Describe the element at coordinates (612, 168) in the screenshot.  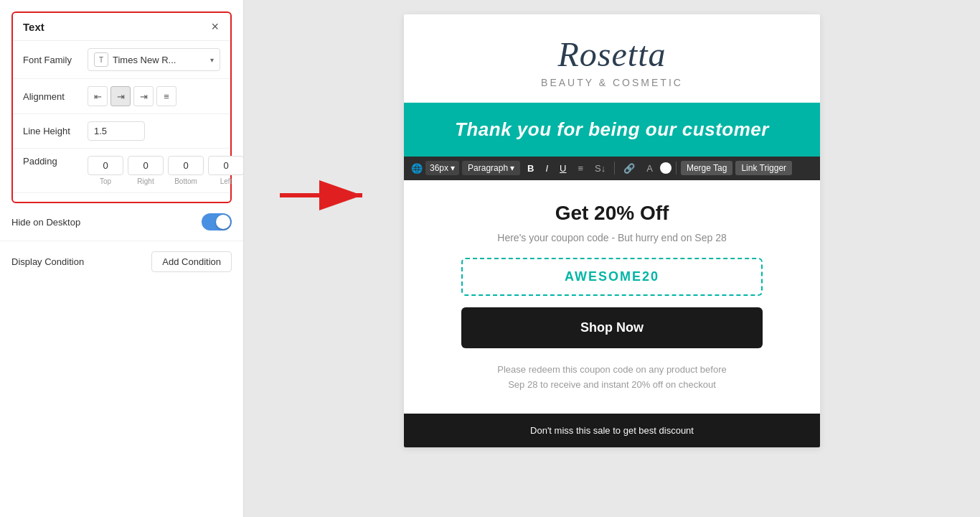
I see `text-toolbar: 🌐 36px ▾ Paragraph ▾ B I U ≡ S↓ 🔗 A Merg…` at that location.